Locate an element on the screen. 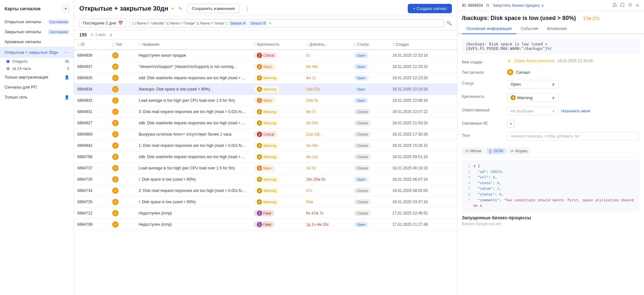 This screenshot has height=295, width=644. query-tag-a: Запрос A is located at coordinates (238, 23).